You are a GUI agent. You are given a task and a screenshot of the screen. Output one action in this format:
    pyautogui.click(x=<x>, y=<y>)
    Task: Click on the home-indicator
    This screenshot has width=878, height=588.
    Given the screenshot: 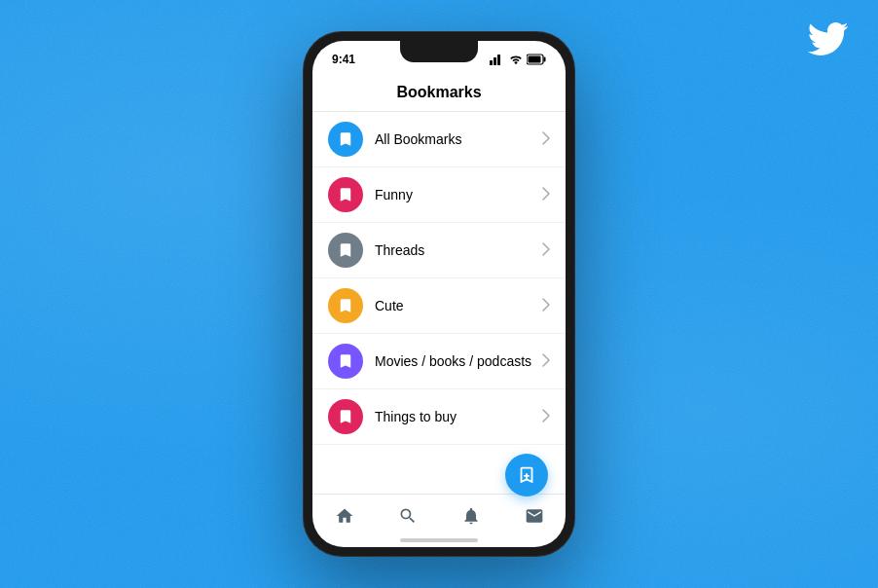 What is the action you would take?
    pyautogui.click(x=439, y=540)
    